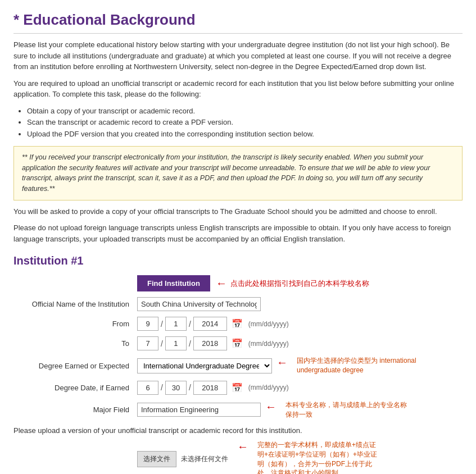 The width and height of the screenshot is (476, 474). What do you see at coordinates (259, 457) in the screenshot?
I see `upload-controls: 选择文件 未选择任何文件 ← 完整的一套学术材料，即成绩单+绩点证明+在读证明+…` at bounding box center [259, 457].